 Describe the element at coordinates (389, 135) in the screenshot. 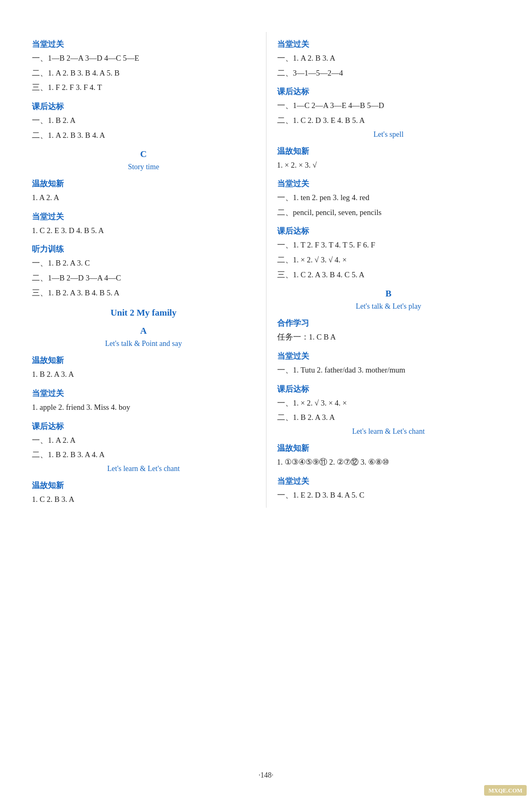

I see `subsection-title: Let's spell` at that location.